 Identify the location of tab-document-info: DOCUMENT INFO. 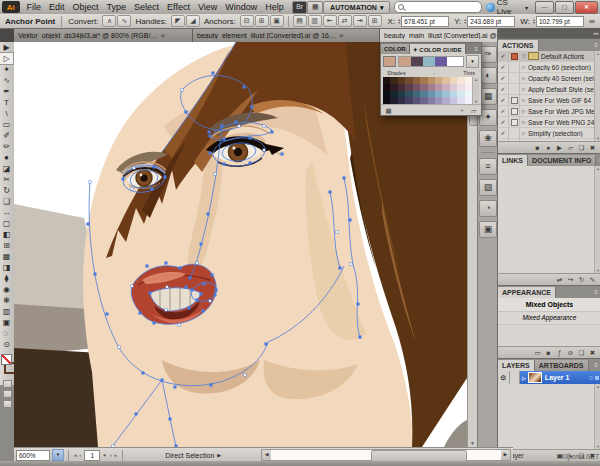
(562, 160).